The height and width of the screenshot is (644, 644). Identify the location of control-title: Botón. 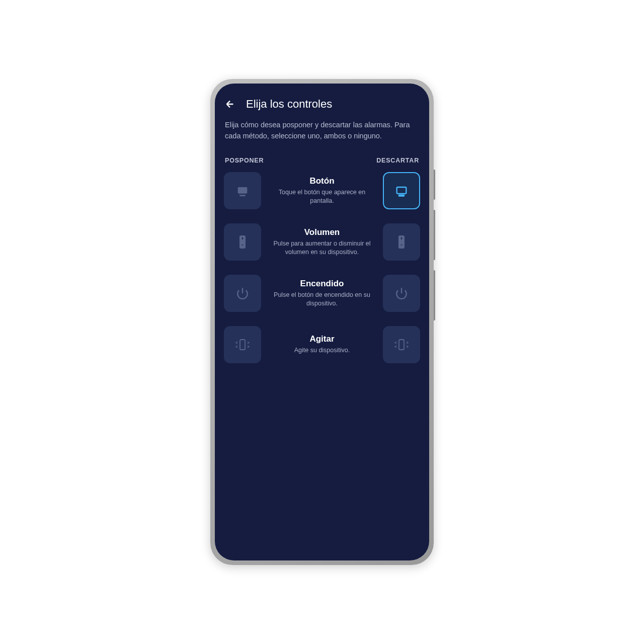
(322, 181).